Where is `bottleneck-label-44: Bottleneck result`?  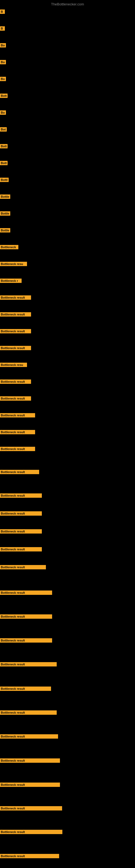
bottleneck-label-44: Bottleneck result is located at coordinates (31, 832).